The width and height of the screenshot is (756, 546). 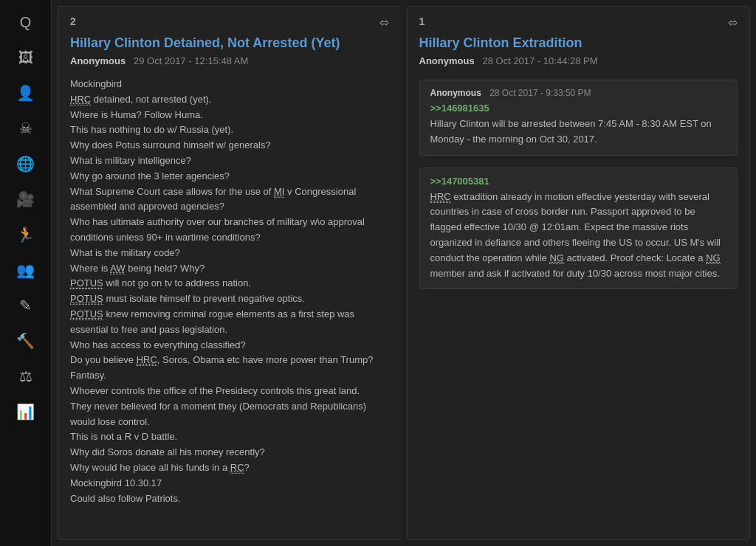 What do you see at coordinates (26, 199) in the screenshot?
I see `sidebar-item-video: 🎥` at bounding box center [26, 199].